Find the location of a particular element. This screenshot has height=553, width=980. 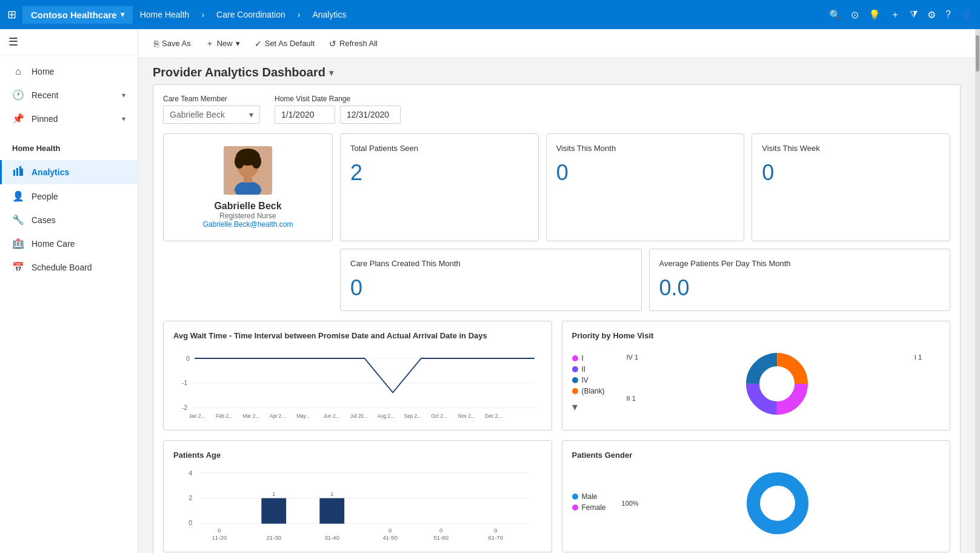

top-navigation: ⊞ Contoso Healthcare ▾ Home Health › Car… is located at coordinates (490, 15).